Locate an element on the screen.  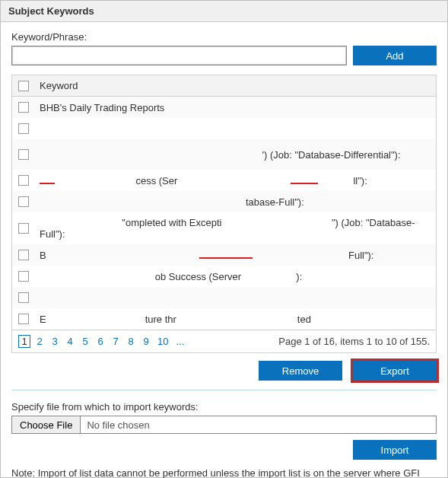
page-link: 8 is located at coordinates (131, 341).